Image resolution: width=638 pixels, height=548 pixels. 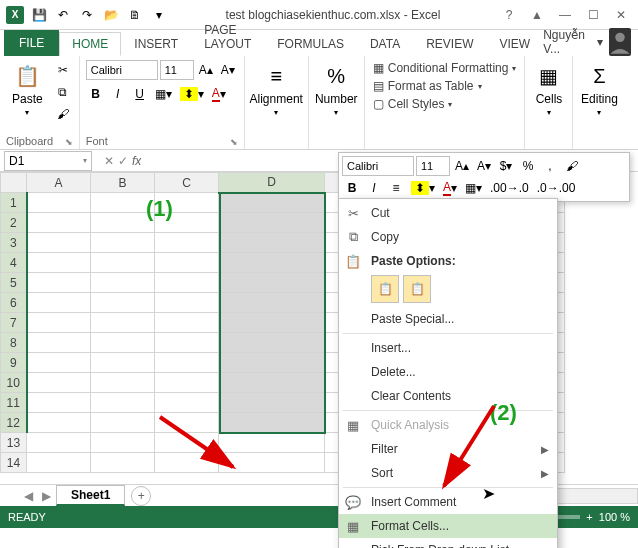 I want to click on cell-B2, so click(x=123, y=223).